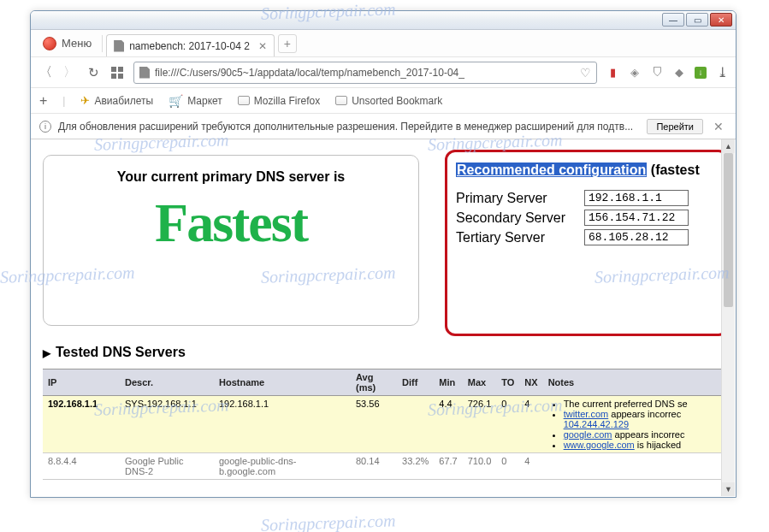 Image resolution: width=769 pixels, height=532 pixels. What do you see at coordinates (520, 198) in the screenshot?
I see `rec-label: Primary Server` at bounding box center [520, 198].